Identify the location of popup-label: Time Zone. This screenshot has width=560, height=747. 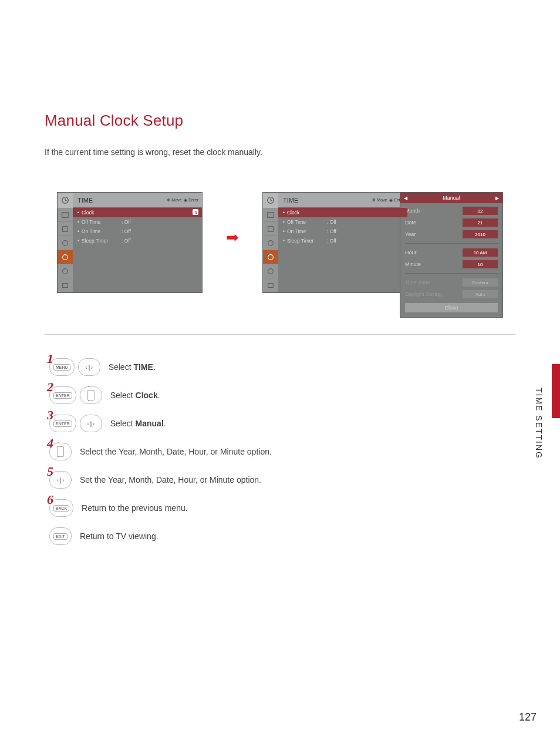
(418, 282).